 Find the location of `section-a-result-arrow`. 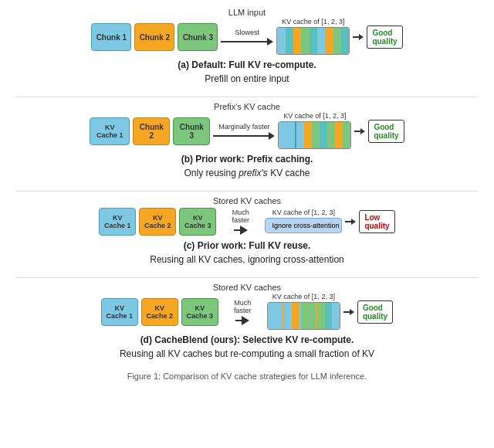

section-a-result-arrow is located at coordinates (358, 37).